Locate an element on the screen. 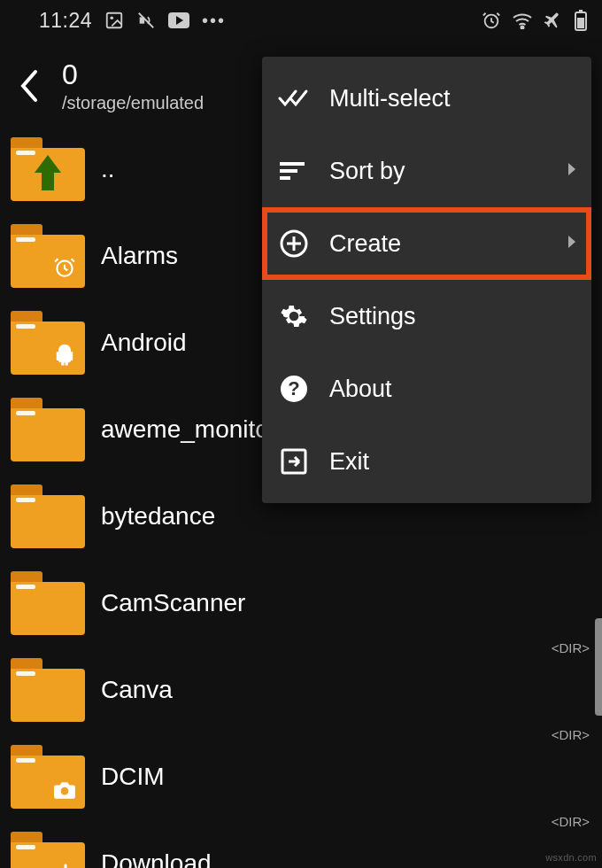 This screenshot has height=868, width=602. status-right is located at coordinates (535, 20).